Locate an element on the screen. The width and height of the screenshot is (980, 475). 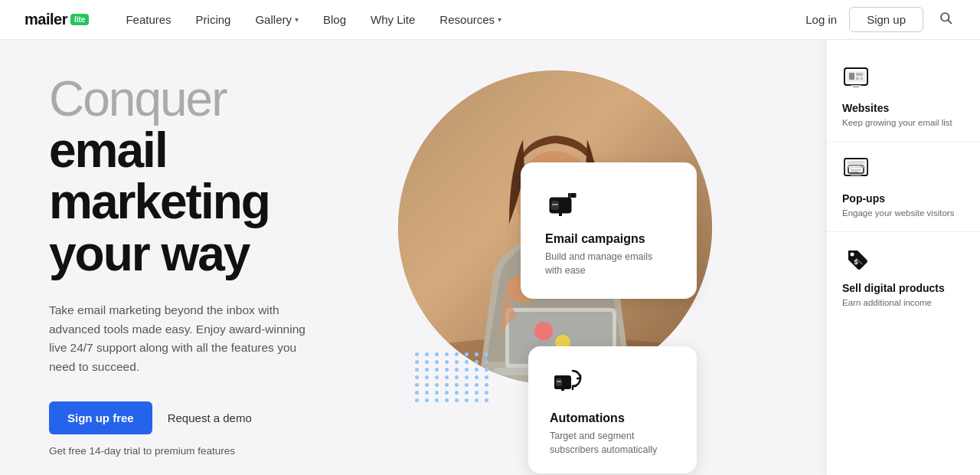
nav-resources: Resources ▾ is located at coordinates (470, 20).